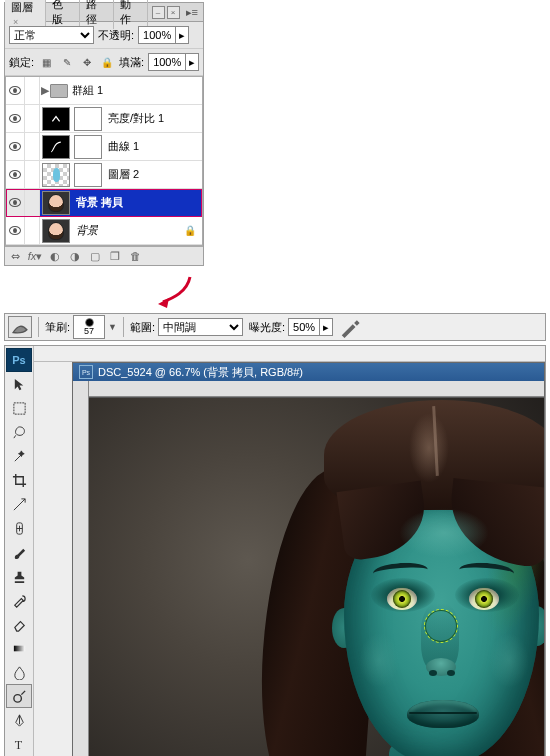  What do you see at coordinates (19, 384) in the screenshot?
I see `move-tool` at bounding box center [19, 384].